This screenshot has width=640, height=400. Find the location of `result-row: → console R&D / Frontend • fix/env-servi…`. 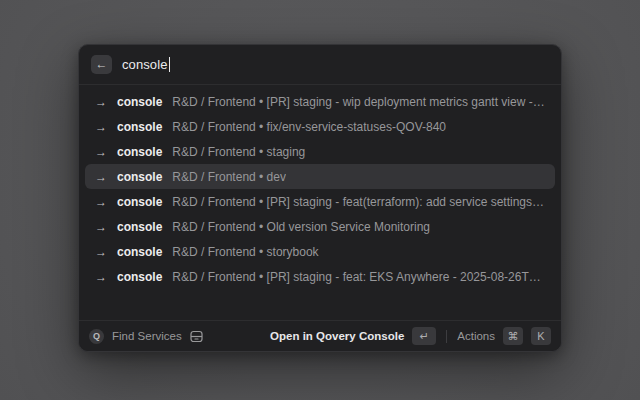

result-row: → console R&D / Frontend • fix/env-servi… is located at coordinates (320, 126).